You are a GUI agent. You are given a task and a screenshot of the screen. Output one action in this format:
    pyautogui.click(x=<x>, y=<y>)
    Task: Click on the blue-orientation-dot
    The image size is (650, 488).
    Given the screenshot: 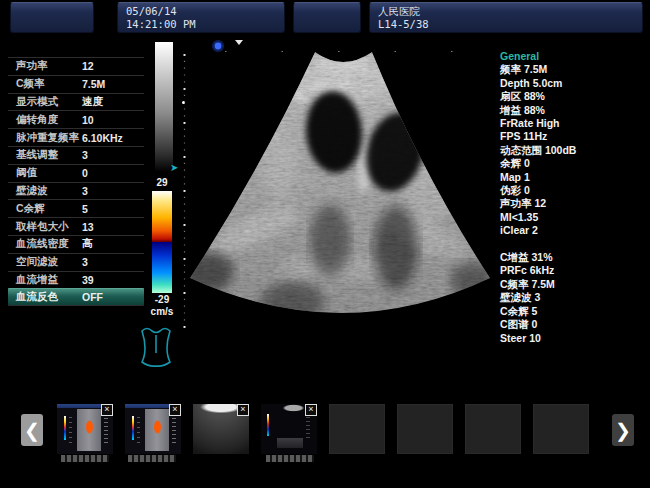 What is the action you would take?
    pyautogui.click(x=218, y=46)
    